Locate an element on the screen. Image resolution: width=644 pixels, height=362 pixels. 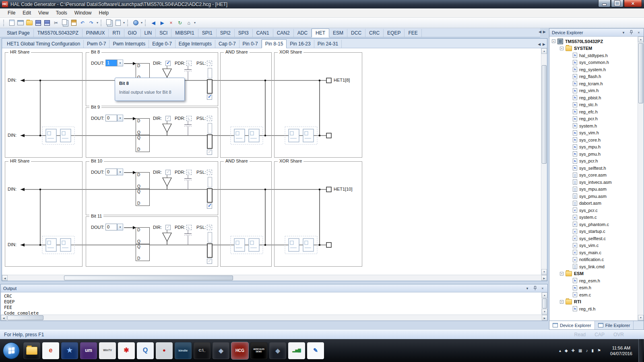
subtab-pwm-0-7: Pwm 0-7 is located at coordinates (97, 44).